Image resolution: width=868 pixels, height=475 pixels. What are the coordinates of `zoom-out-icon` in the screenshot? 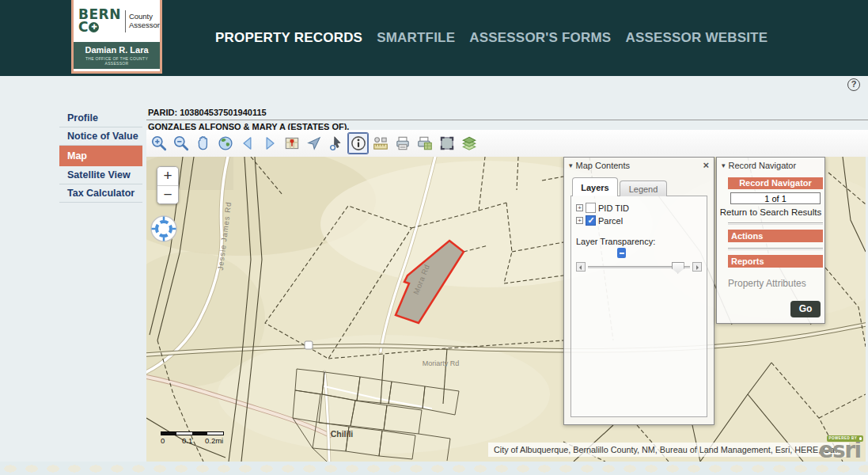 It's located at (180, 143).